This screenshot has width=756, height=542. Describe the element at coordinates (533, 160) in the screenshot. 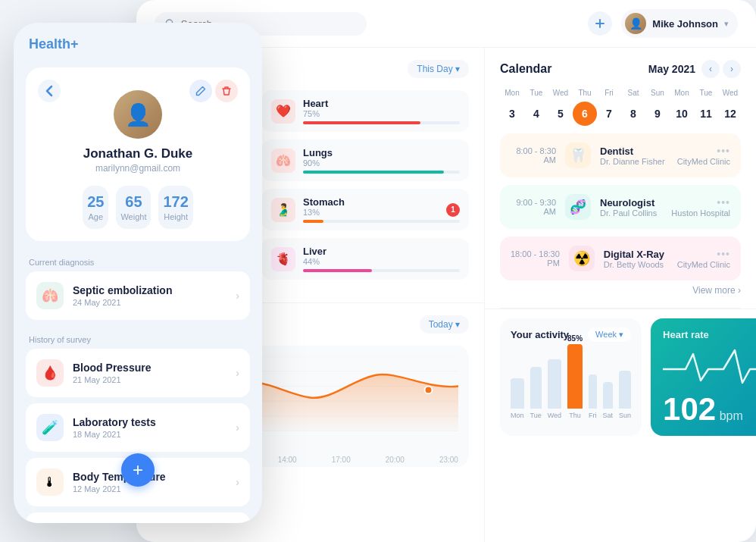

I see `appt-period-dentist: AM` at that location.